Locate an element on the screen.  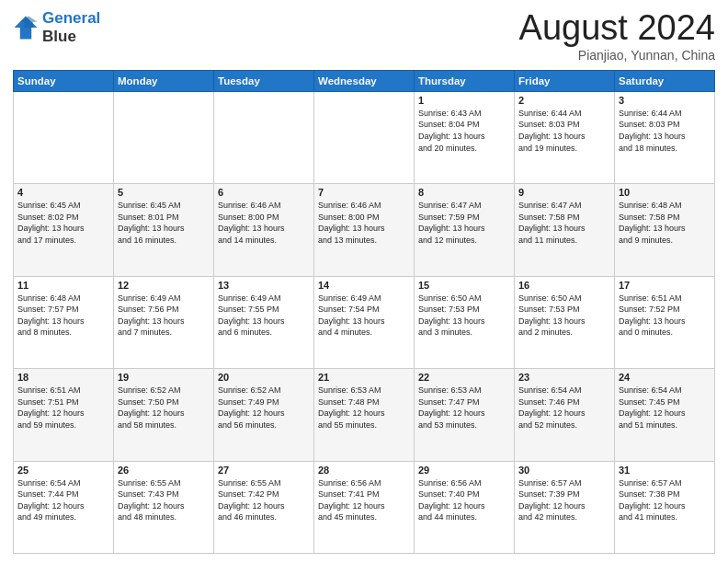
day-info: Sunrise: 6:54 AMSunset: 7:45 PMDaylight:… is located at coordinates (665, 408).